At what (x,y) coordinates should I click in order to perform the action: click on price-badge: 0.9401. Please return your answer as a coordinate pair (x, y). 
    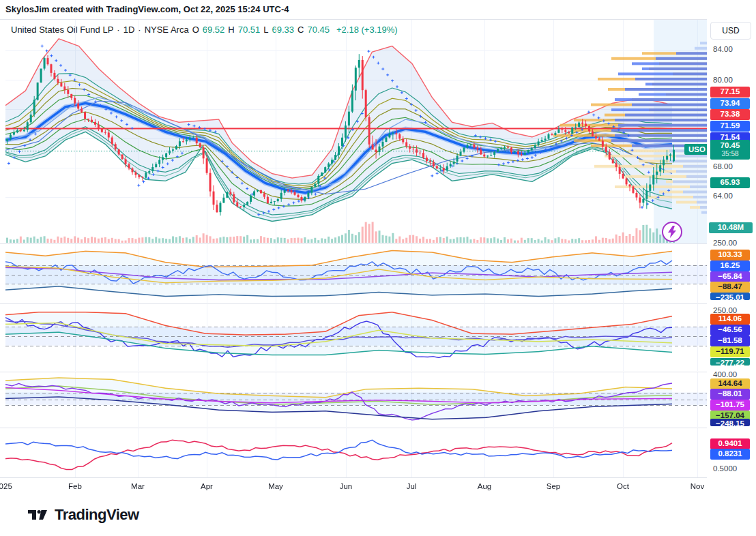
    Looking at the image, I should click on (730, 444).